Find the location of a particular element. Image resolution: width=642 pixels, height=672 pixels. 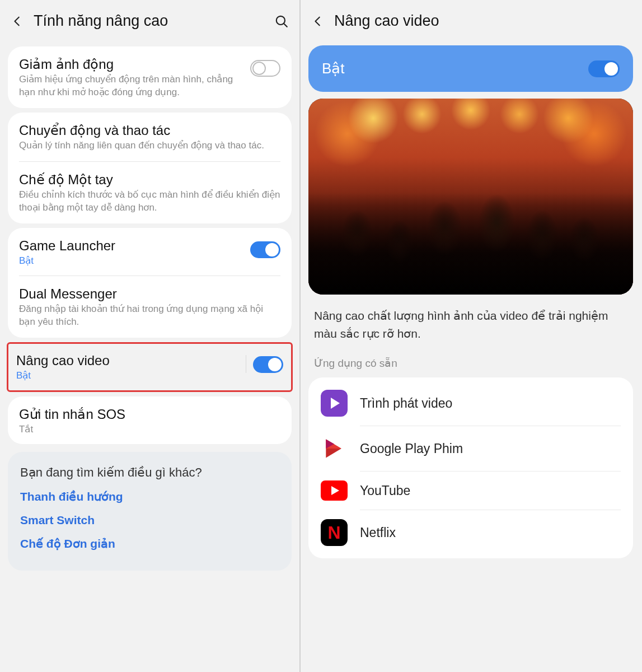

row-game-launcher: Game Launcher Bật is located at coordinates (150, 252).